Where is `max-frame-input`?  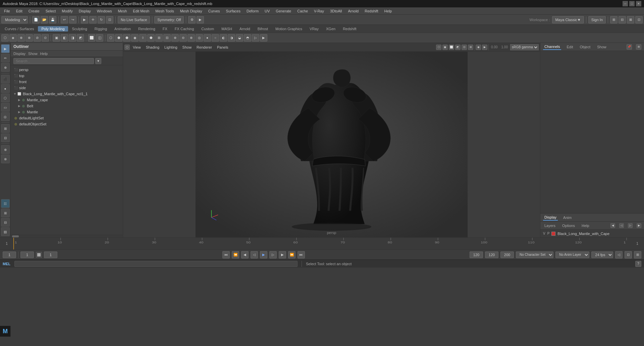
max-frame-input is located at coordinates (507, 255).